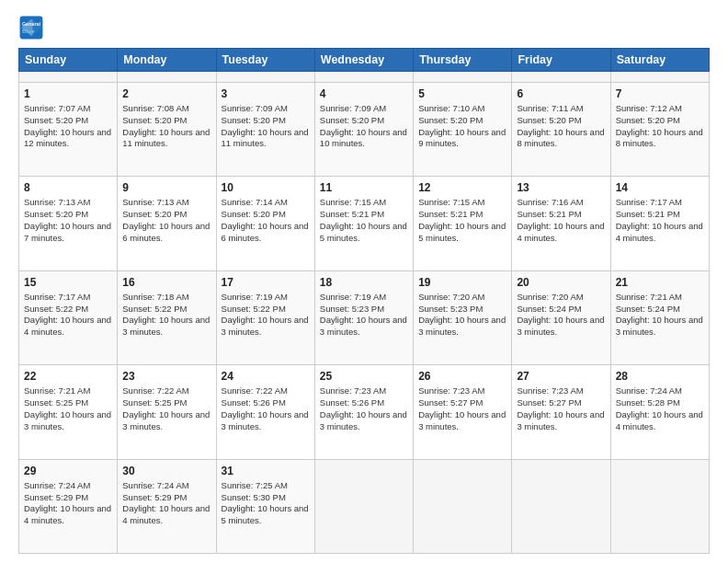 The width and height of the screenshot is (728, 563). I want to click on day-number: 11, so click(364, 188).